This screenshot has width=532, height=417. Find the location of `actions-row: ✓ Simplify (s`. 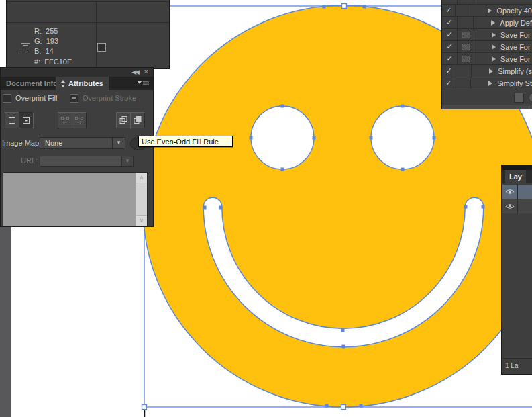

actions-row: ✓ Simplify (s is located at coordinates (487, 71).